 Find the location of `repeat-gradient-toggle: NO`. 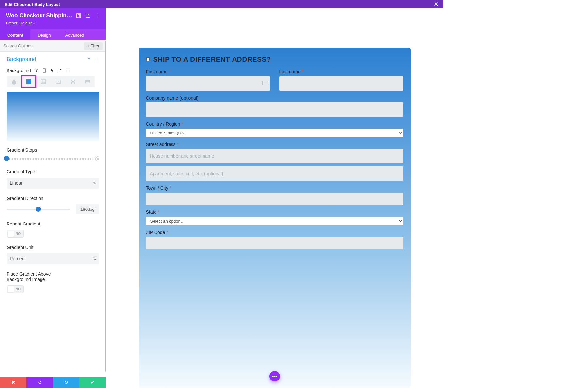

repeat-gradient-toggle: NO is located at coordinates (15, 234).